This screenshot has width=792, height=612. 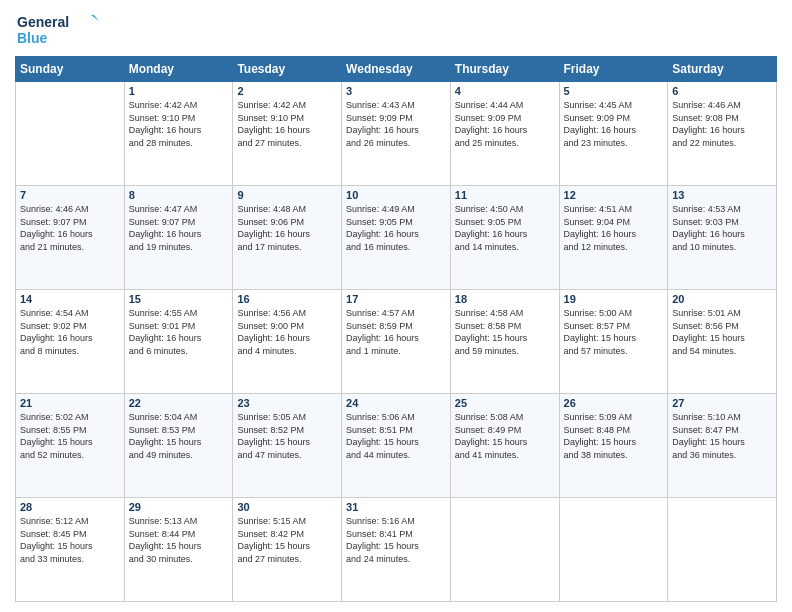 I want to click on day-number: 11, so click(x=505, y=195).